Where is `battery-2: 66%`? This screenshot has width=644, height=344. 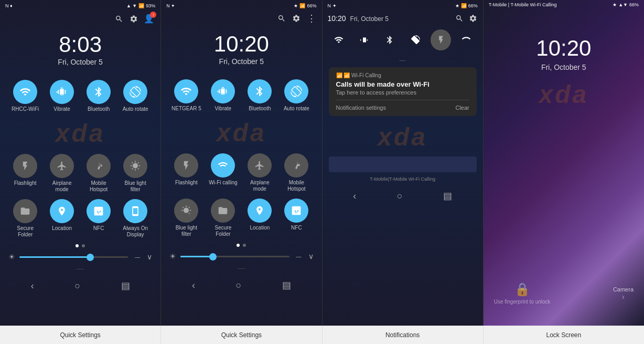 battery-2: 66% is located at coordinates (312, 6).